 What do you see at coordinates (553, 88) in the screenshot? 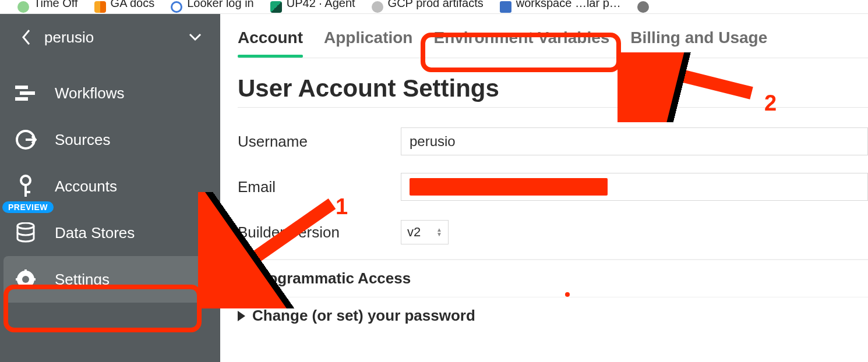
I see `page-title: User Account Settings` at bounding box center [553, 88].